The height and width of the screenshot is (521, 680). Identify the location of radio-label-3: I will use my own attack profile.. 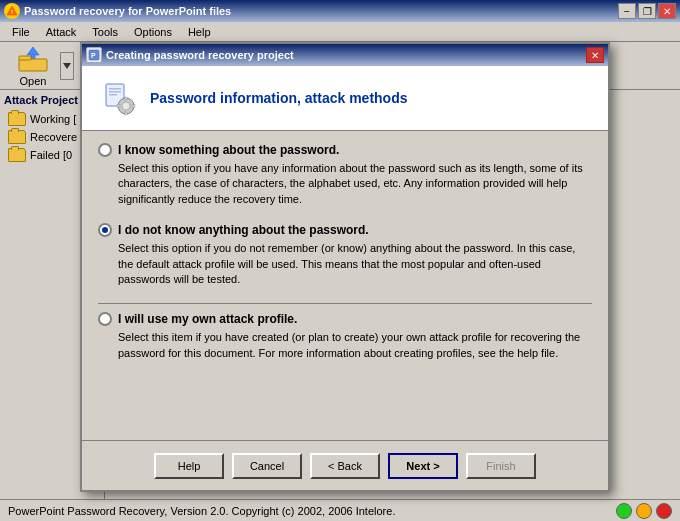
(345, 319).